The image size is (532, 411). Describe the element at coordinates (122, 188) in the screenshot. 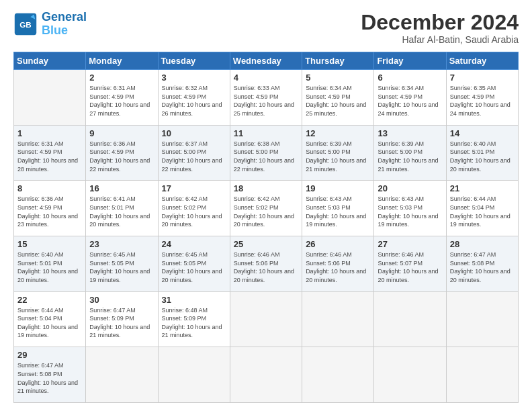

I see `day-number: 16` at that location.